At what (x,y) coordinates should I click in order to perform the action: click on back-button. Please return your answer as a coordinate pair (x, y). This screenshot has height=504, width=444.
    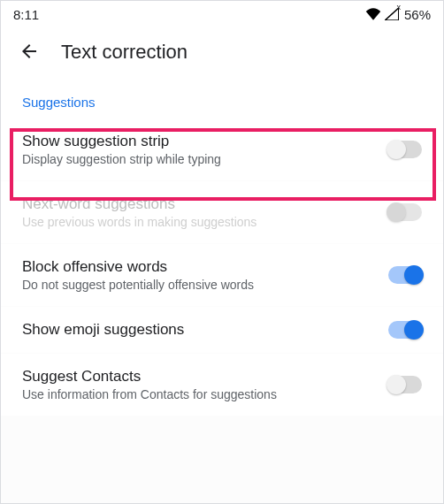
    Looking at the image, I should click on (29, 52).